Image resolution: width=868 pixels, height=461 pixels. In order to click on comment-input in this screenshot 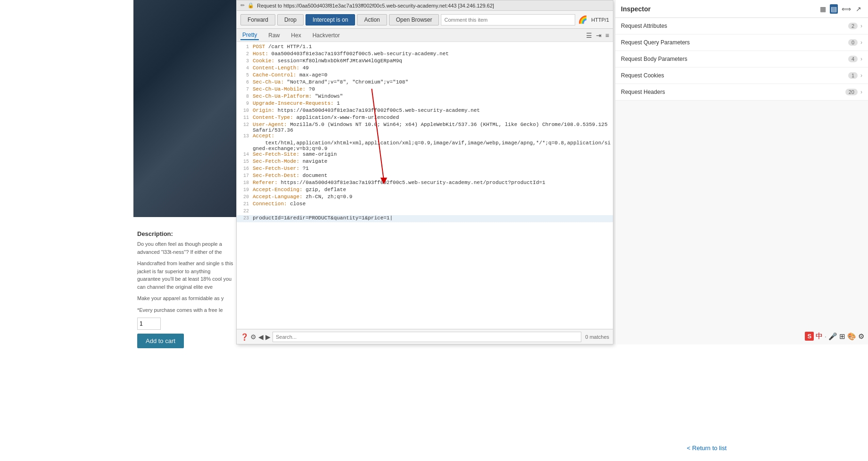, I will do `click(508, 20)`.